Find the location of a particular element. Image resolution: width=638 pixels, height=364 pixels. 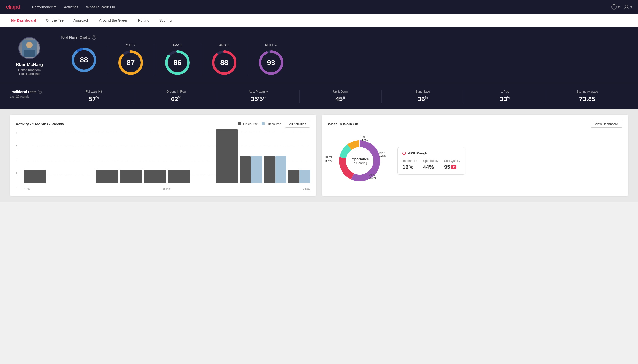

scores-area: Total Player Quality ? 88 OTT ↗ is located at coordinates (344, 56).